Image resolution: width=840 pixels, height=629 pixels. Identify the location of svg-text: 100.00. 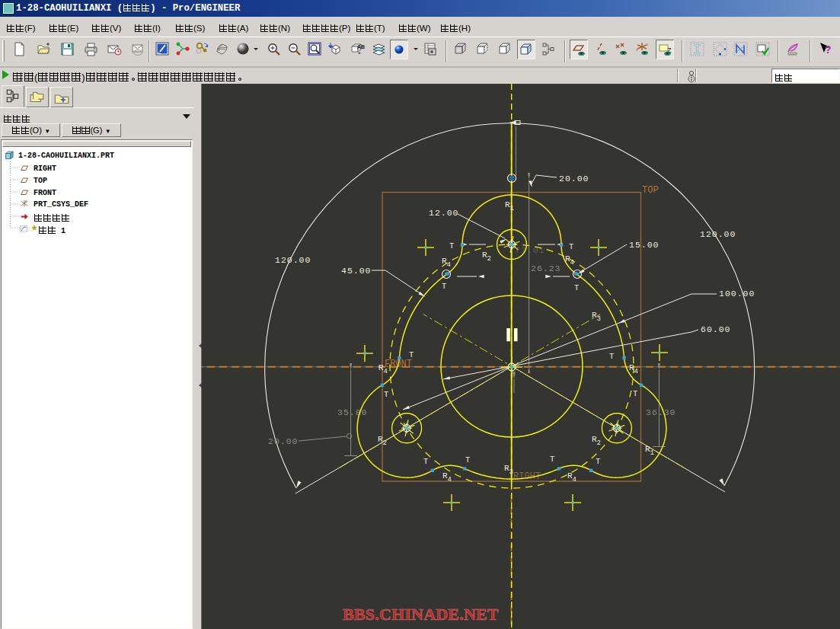
(737, 294).